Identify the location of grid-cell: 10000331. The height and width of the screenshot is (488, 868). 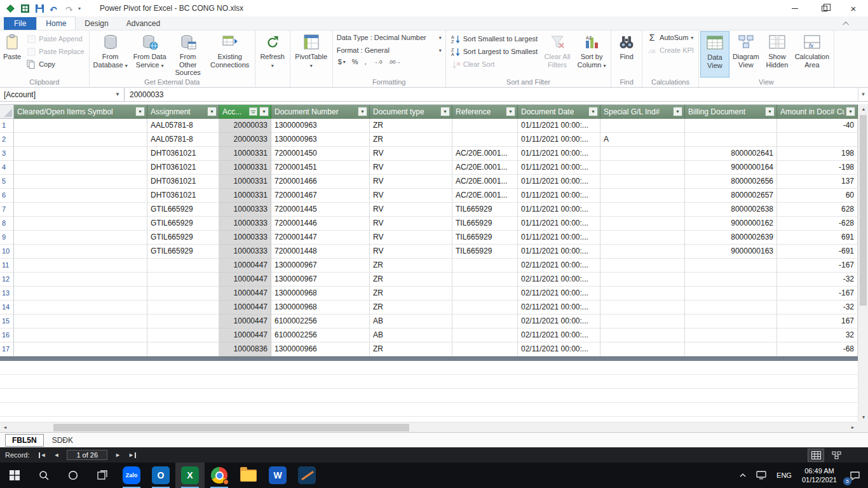
(245, 196).